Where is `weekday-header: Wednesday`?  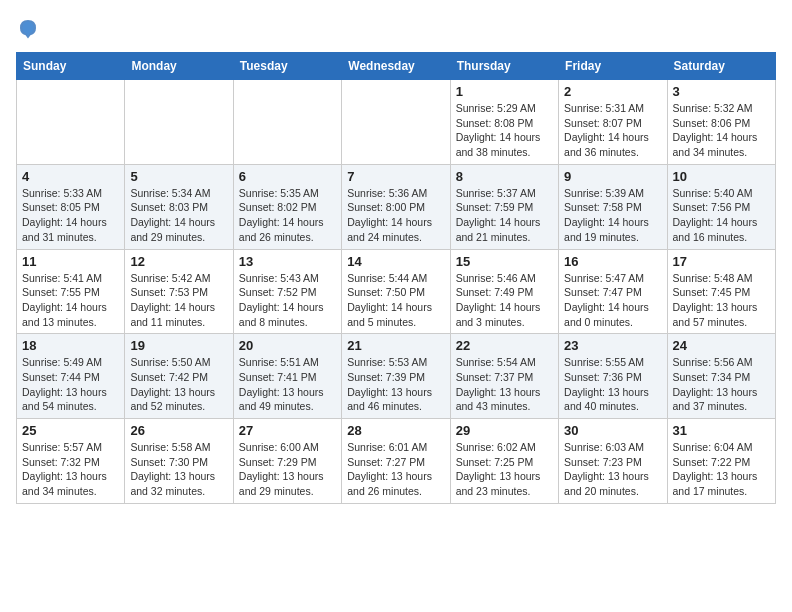 weekday-header: Wednesday is located at coordinates (396, 66).